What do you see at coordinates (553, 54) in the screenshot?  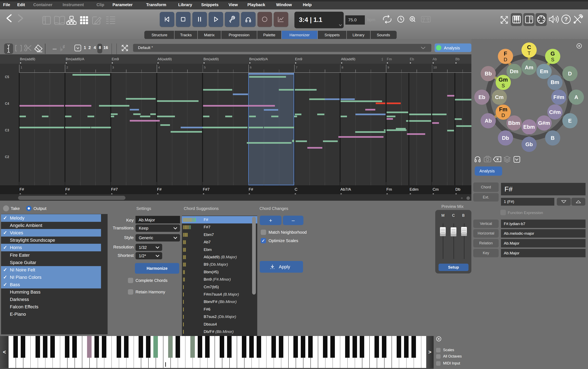 I see `svg-text: G` at bounding box center [553, 54].